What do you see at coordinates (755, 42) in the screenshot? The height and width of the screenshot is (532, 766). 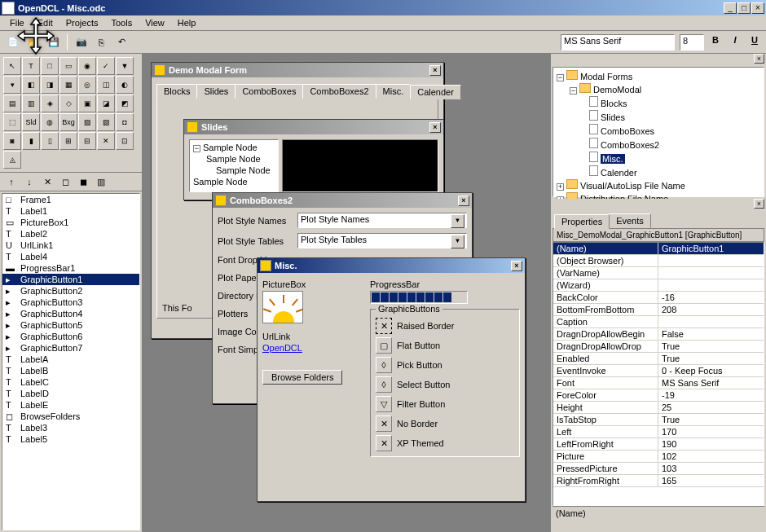 I see `underline-button: U` at bounding box center [755, 42].